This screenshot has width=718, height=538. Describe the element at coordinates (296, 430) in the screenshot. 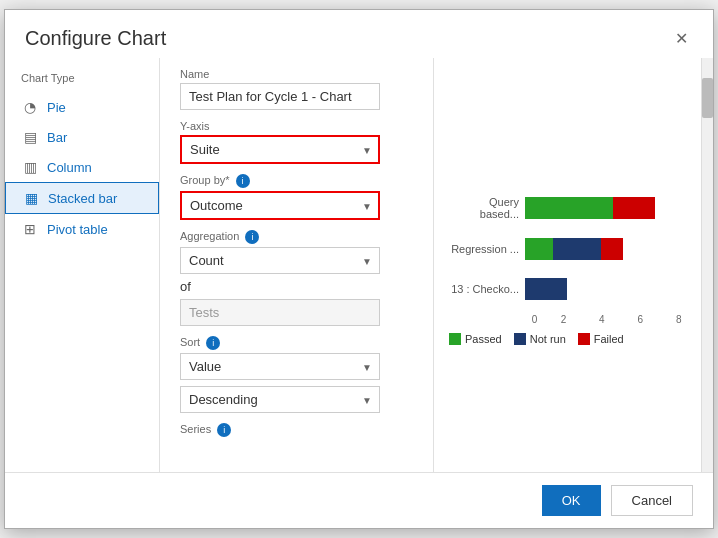

I see `series-group: Series i` at that location.